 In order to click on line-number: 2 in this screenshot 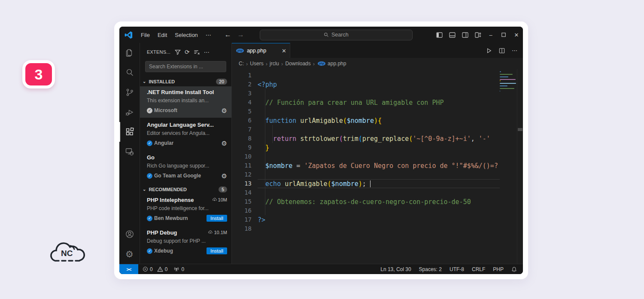, I will do `click(242, 84)`.